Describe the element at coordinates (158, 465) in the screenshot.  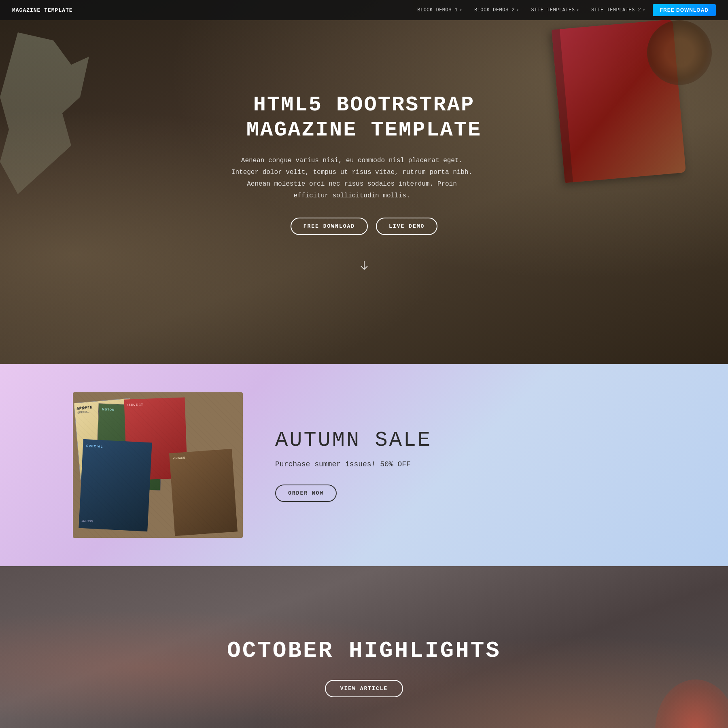
I see `magazine-stack-image: SPORTS SPECIAL MOTOR MOTORCYCLE ISSUE 12…` at that location.